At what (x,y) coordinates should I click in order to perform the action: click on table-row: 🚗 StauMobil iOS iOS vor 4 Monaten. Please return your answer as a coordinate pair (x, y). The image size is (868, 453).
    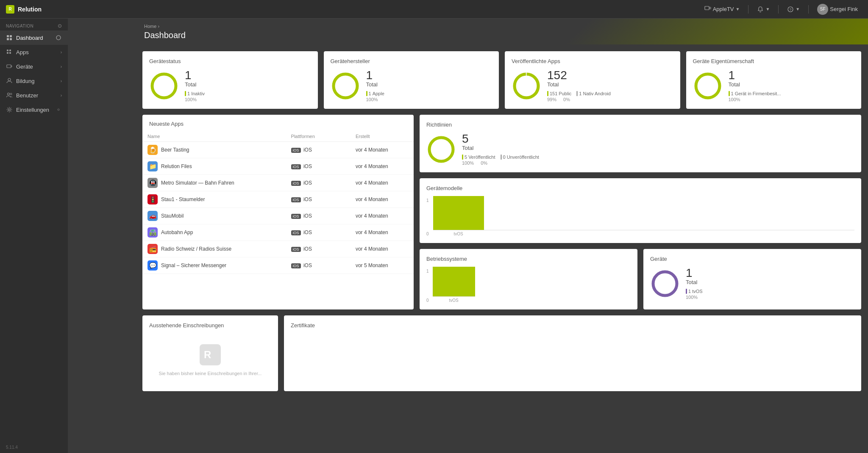
    Looking at the image, I should click on (278, 216).